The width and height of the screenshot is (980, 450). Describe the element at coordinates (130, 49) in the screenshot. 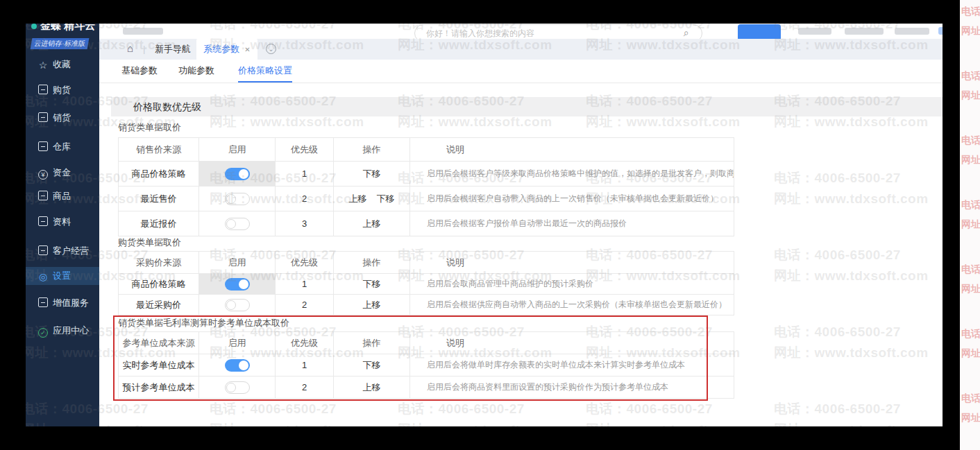

I see `home-icon: ⌂` at that location.